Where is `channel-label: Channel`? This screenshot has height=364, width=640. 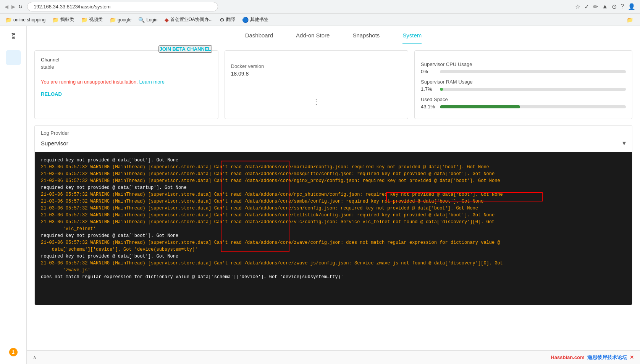 channel-label: Channel is located at coordinates (50, 60).